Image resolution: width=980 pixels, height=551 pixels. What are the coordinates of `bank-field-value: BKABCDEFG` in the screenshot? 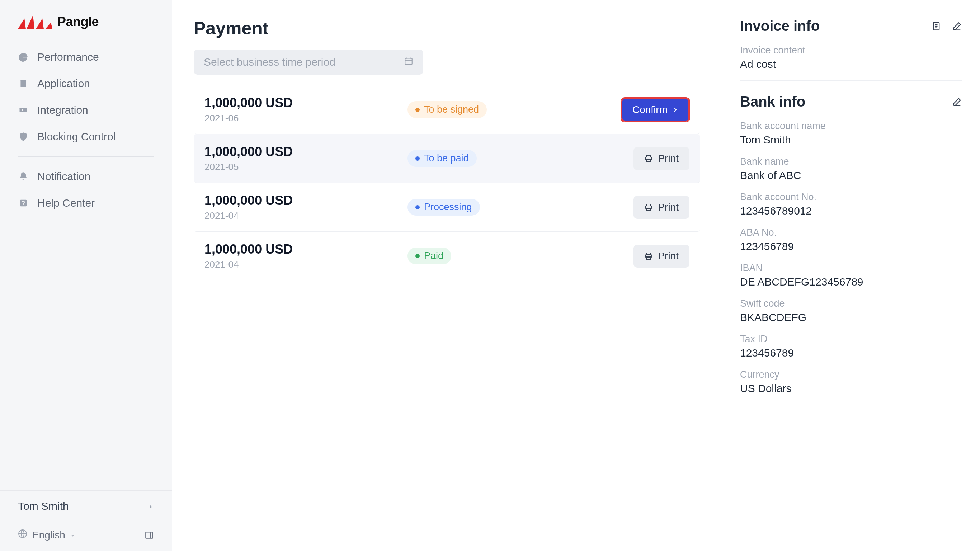 It's located at (851, 317).